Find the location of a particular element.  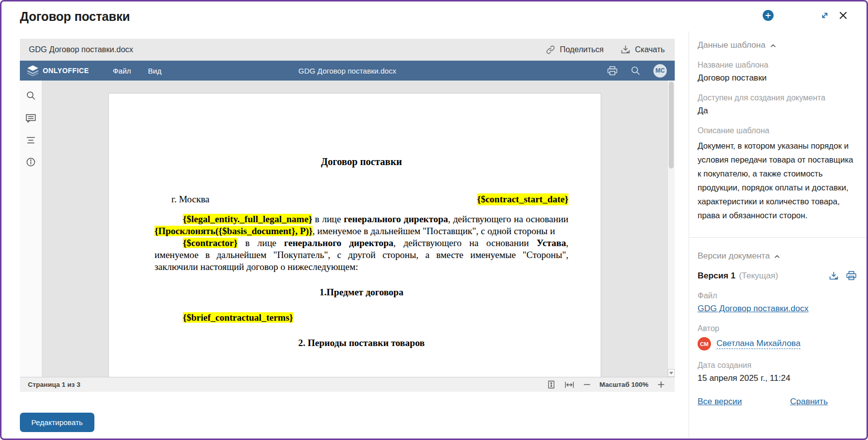

zoom-level-label: Масштаб 100% is located at coordinates (624, 385).